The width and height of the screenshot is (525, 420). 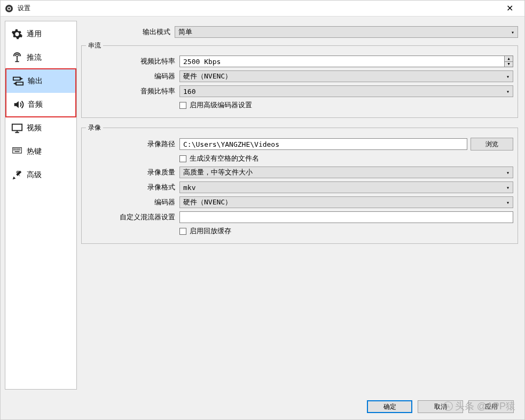 What do you see at coordinates (17, 128) in the screenshot?
I see `monitor-icon` at bounding box center [17, 128].